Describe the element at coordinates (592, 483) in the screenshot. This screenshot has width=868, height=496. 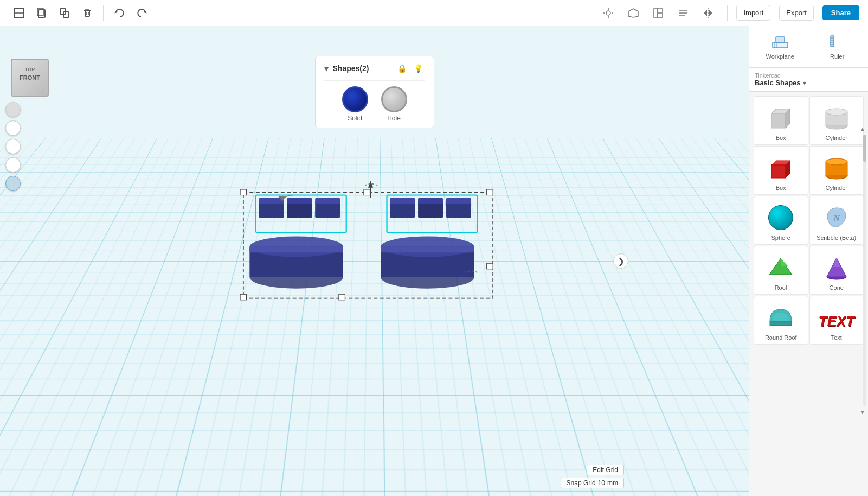
I see `snap-grid-btn: Snap Grid 10 mm` at that location.